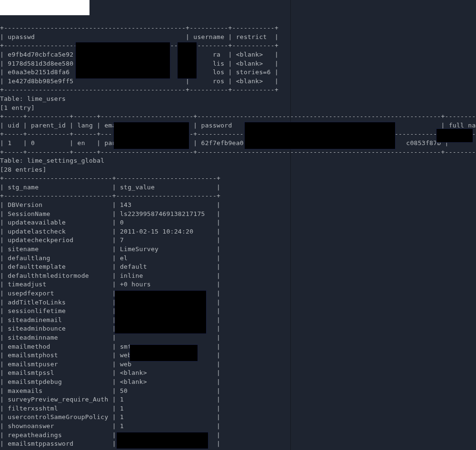 The height and width of the screenshot is (450, 476). What do you see at coordinates (45, 8) in the screenshot?
I see `top-white-redaction` at bounding box center [45, 8].